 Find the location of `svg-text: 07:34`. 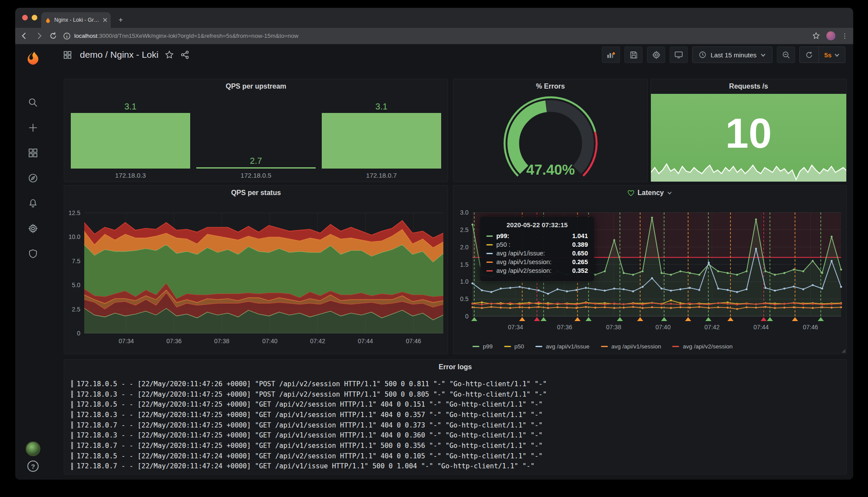

svg-text: 07:34 is located at coordinates (126, 341).